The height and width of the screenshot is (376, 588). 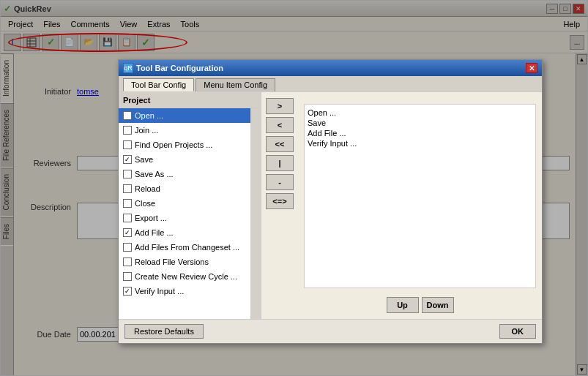 What do you see at coordinates (174, 145) in the screenshot?
I see `list-item-label: Find Open Projects ...` at bounding box center [174, 145].